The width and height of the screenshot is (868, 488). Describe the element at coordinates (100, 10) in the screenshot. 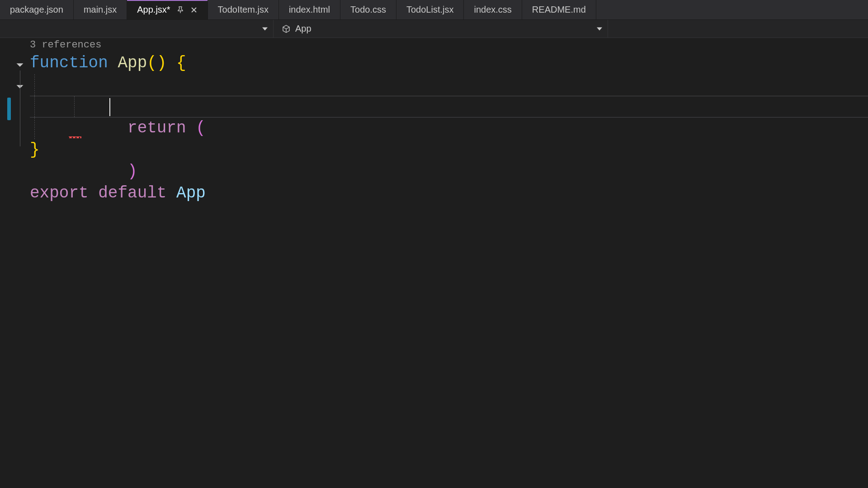

I see `tab-label: main.jsx` at that location.